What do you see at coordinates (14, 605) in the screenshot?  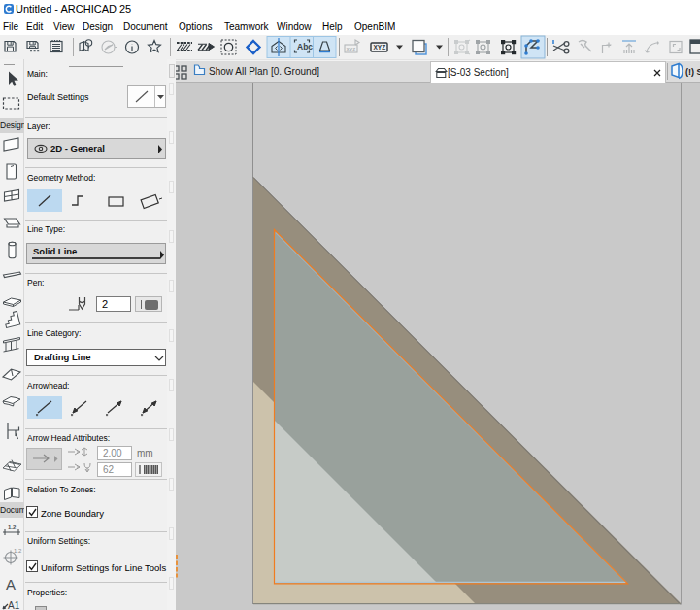 I see `svg-text: A1` at bounding box center [14, 605].